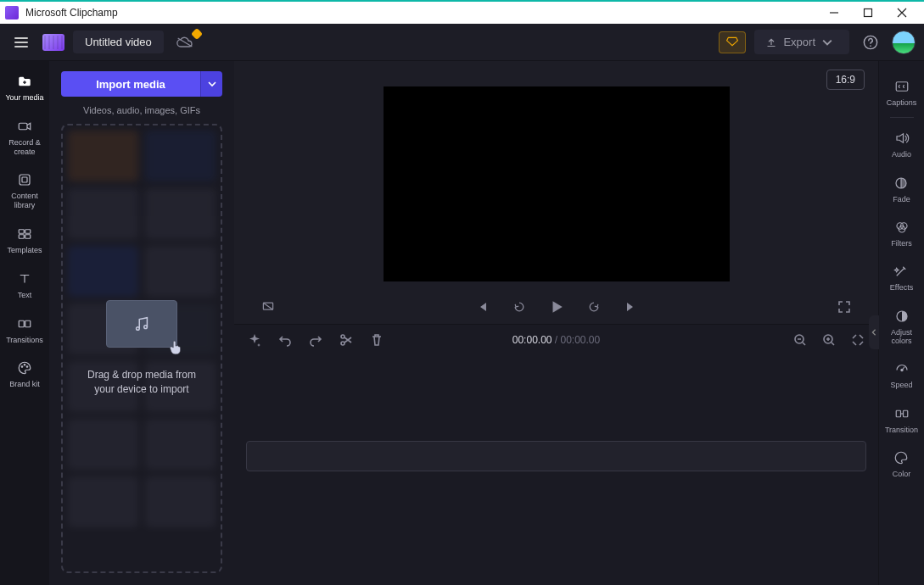  What do you see at coordinates (211, 84) in the screenshot?
I see `import-media-dropdown` at bounding box center [211, 84].